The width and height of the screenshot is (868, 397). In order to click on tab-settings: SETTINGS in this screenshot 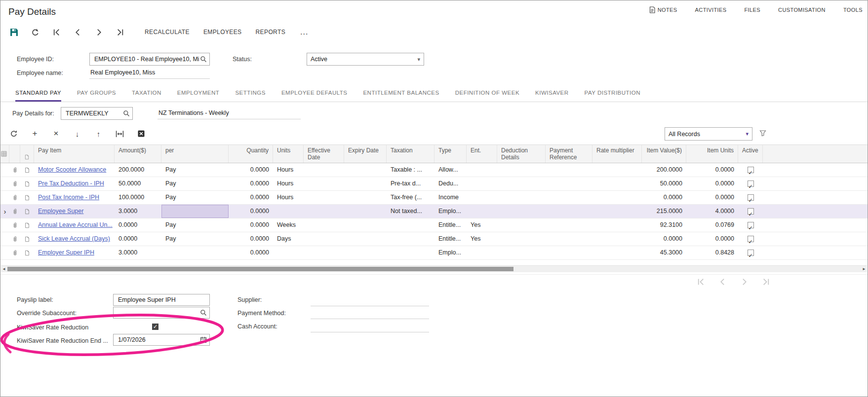, I will do `click(250, 94)`.